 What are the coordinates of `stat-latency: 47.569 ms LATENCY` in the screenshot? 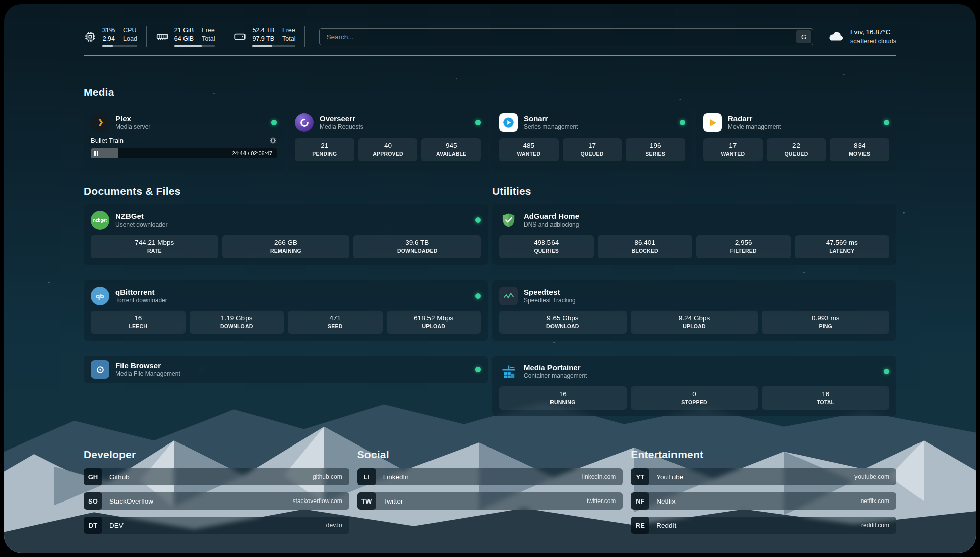 It's located at (842, 247).